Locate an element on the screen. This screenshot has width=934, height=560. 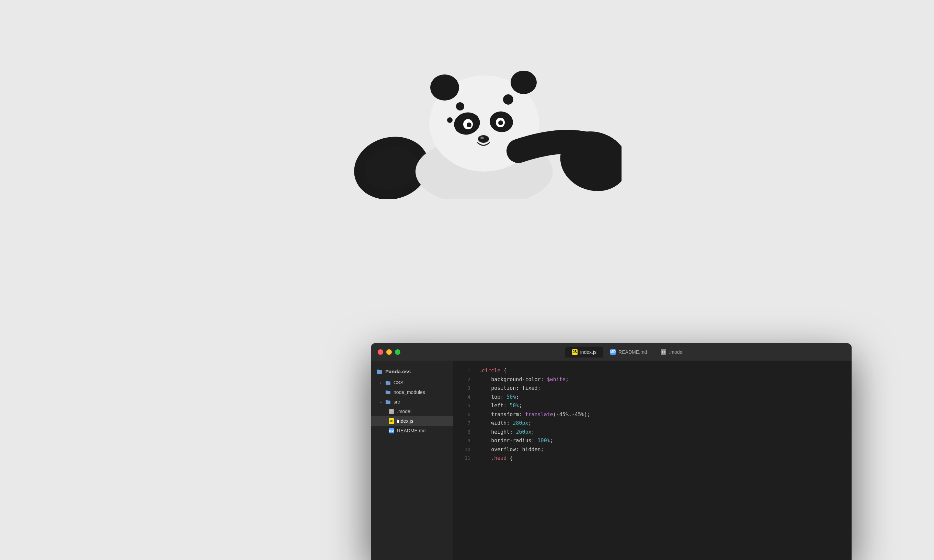
code-text: border-radius: 100%; is located at coordinates (516, 441).